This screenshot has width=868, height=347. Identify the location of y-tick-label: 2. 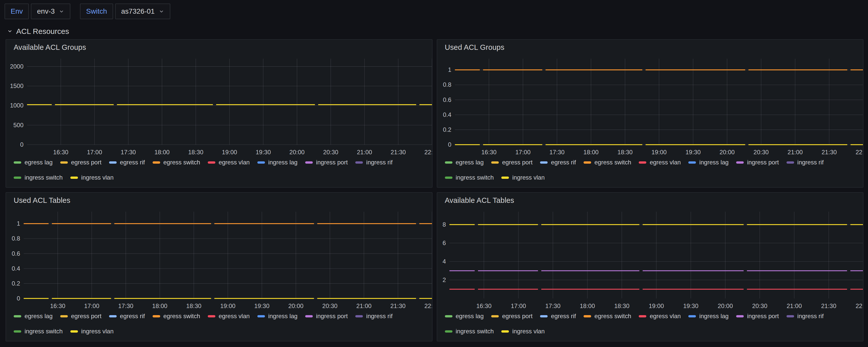
(444, 280).